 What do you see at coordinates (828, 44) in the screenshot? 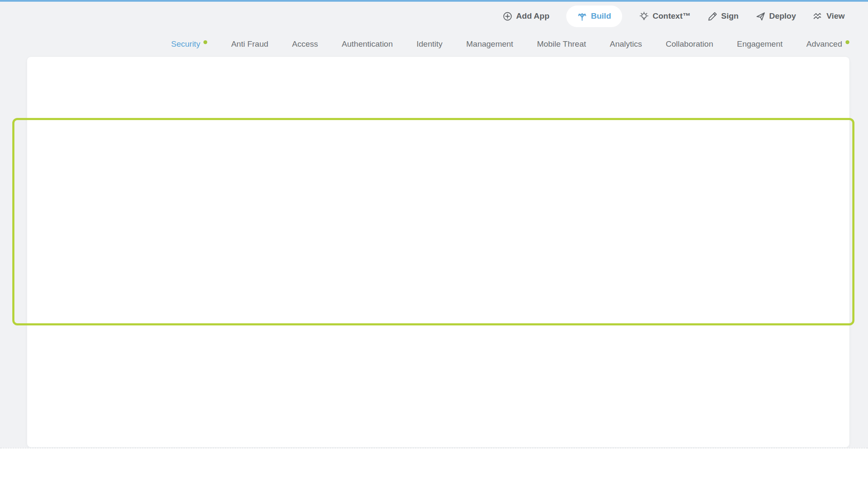
I see `tab-advanced: Advanced` at bounding box center [828, 44].